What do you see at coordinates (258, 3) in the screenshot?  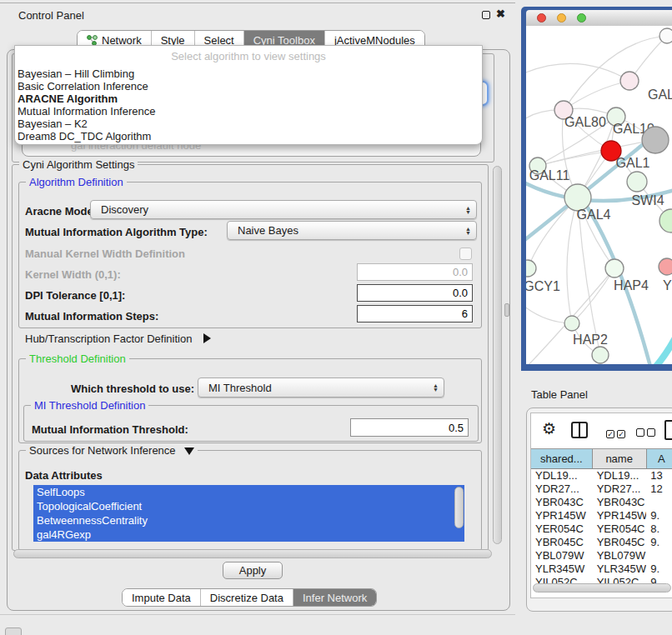 I see `panel-top-divider` at bounding box center [258, 3].